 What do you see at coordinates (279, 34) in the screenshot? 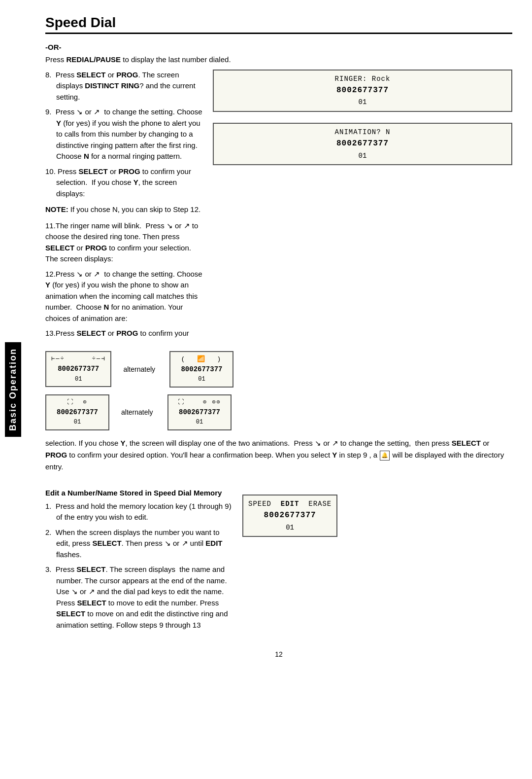
I see `title-underline` at bounding box center [279, 34].